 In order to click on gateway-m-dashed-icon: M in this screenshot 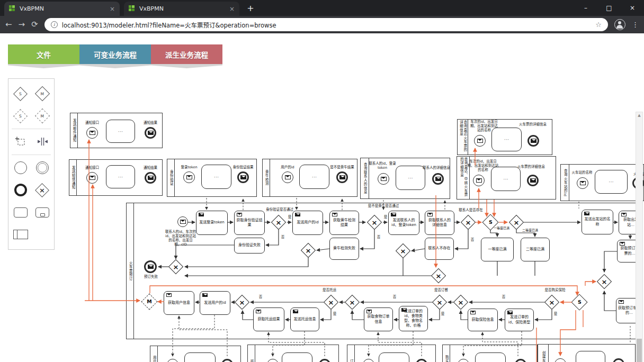, I will do `click(42, 116)`.